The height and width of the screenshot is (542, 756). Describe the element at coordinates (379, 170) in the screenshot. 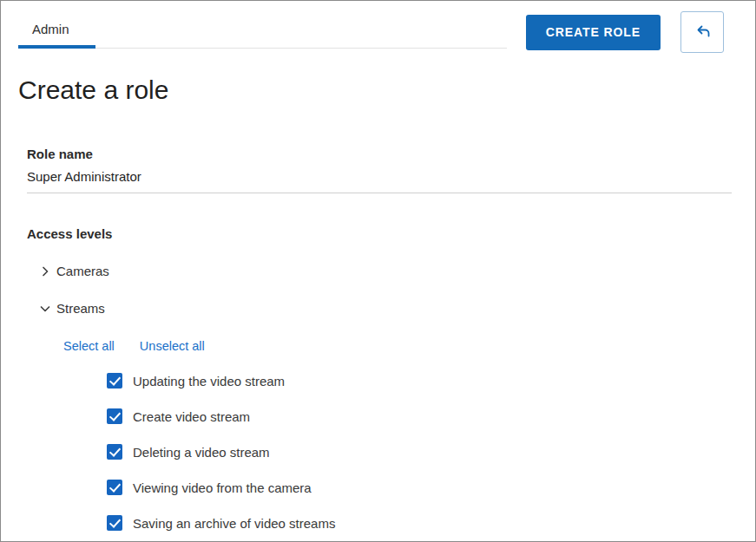

I see `role-name-section: Role name` at that location.